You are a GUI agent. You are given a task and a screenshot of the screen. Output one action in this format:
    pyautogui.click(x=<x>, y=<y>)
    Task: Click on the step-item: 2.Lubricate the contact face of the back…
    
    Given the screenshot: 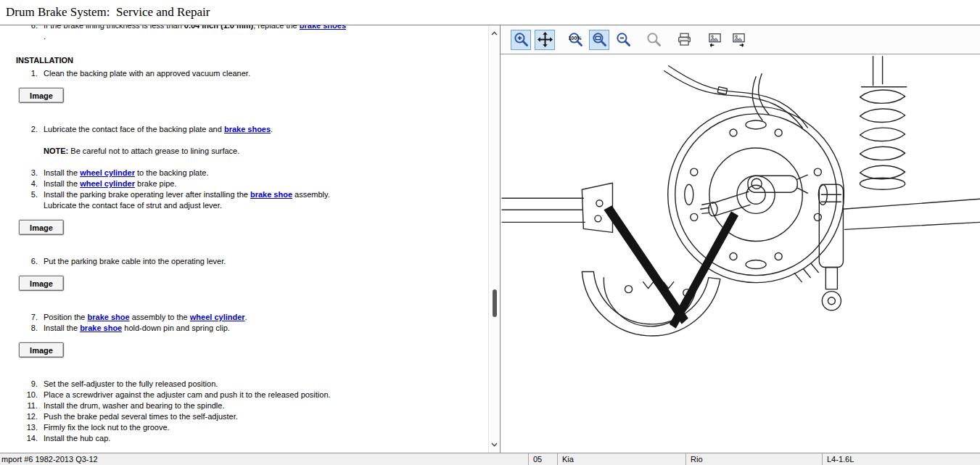 What is the action you would take?
    pyautogui.click(x=250, y=129)
    